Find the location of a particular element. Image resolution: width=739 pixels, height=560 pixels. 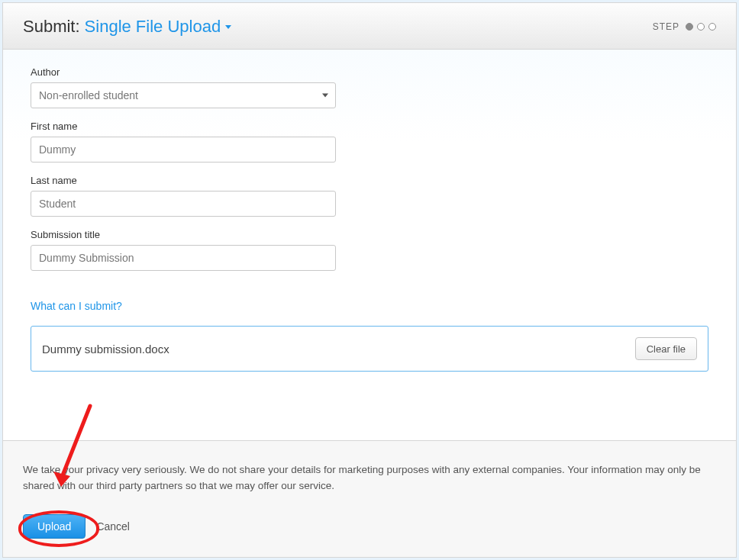

last-name-label: Last name is located at coordinates (183, 180).